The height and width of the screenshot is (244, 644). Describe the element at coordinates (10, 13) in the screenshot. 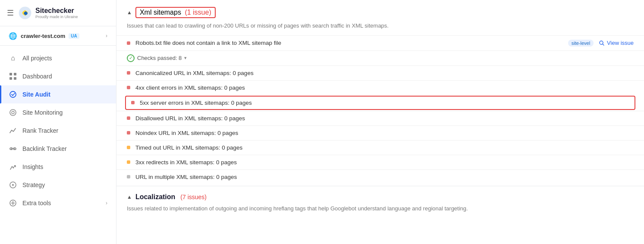

I see `hamburger-icon: ☰` at that location.